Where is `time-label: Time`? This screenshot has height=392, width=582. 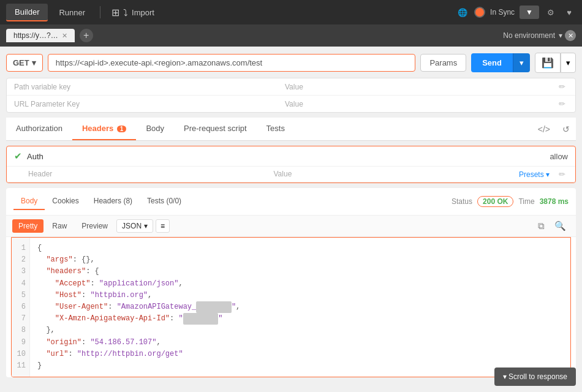
time-label: Time is located at coordinates (526, 202).